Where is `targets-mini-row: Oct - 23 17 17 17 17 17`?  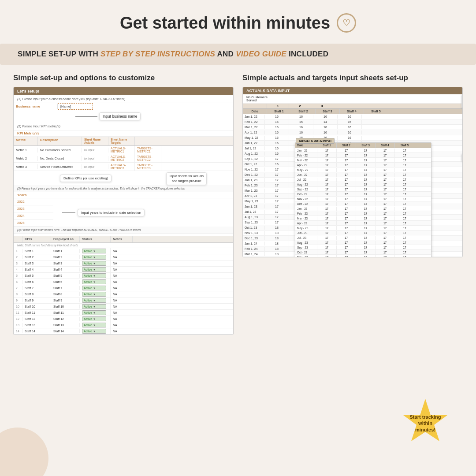 targets-mini-row: Oct - 23 17 17 17 17 17 is located at coordinates (363, 252).